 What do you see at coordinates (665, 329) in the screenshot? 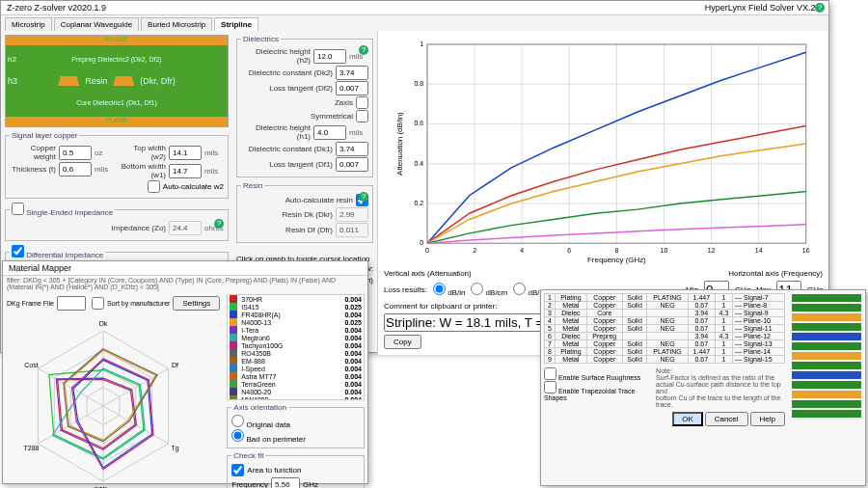
I see `layer-row: 5MetalCopperSolidNEG0.671— Signal-11` at bounding box center [665, 329].